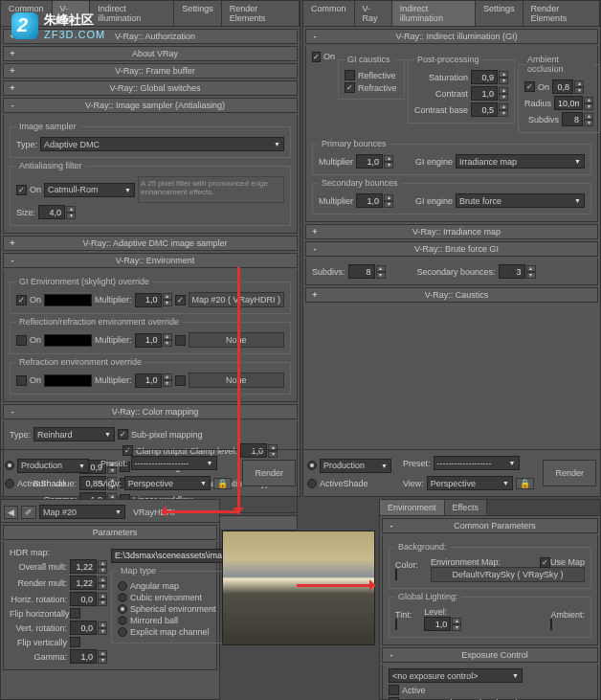  What do you see at coordinates (150, 105) in the screenshot?
I see `rollout-sampler: -V-Ray:: Image sampler (Antialiasing)` at bounding box center [150, 105].